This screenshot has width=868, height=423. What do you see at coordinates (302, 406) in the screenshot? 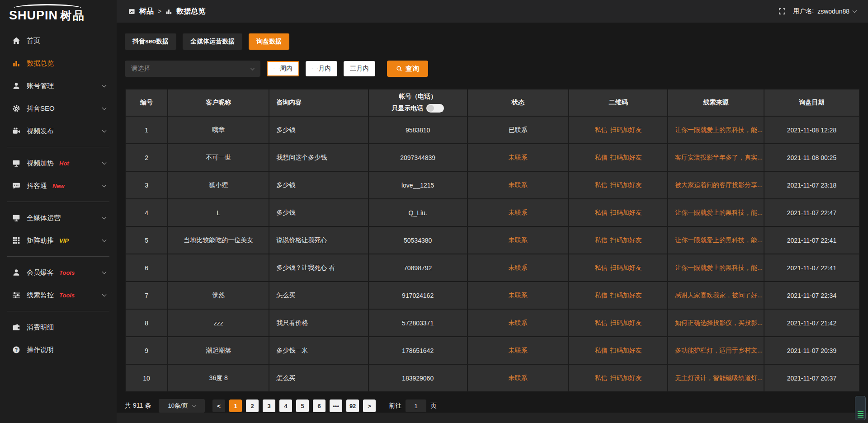
I see `page-button-5: 5` at bounding box center [302, 406].